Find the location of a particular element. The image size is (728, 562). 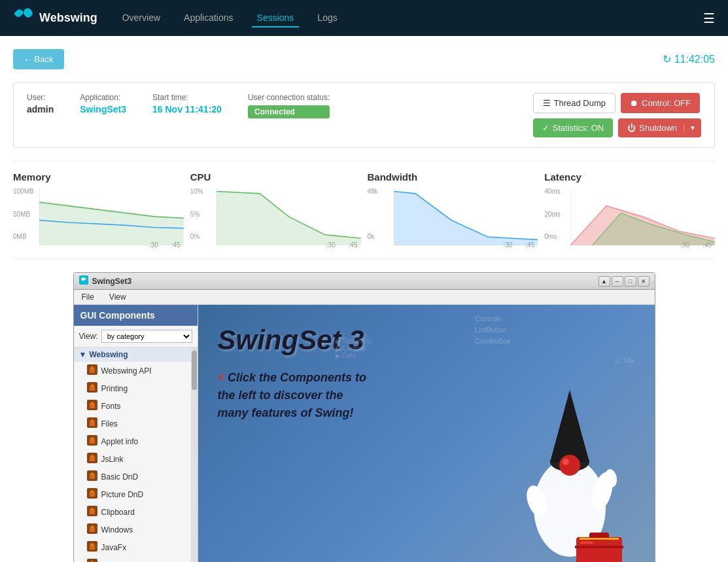

time-display: ↻ 11:42:05 is located at coordinates (689, 59).